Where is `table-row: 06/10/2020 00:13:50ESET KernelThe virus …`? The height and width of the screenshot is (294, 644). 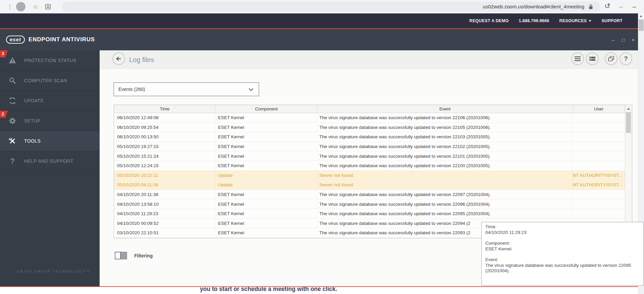
table-row: 06/10/2020 00:13:50ESET KernelThe virus … is located at coordinates (373, 137).